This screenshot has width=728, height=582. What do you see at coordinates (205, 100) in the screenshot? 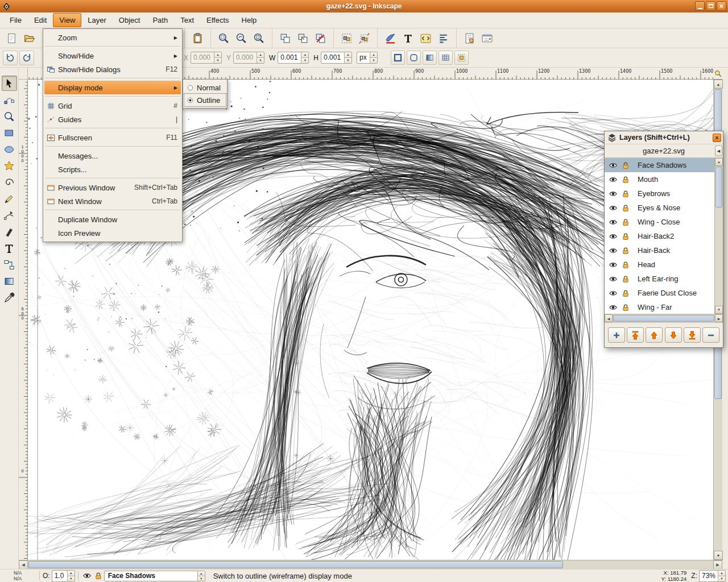
I see `menu-item-outline: Outline` at bounding box center [205, 100].